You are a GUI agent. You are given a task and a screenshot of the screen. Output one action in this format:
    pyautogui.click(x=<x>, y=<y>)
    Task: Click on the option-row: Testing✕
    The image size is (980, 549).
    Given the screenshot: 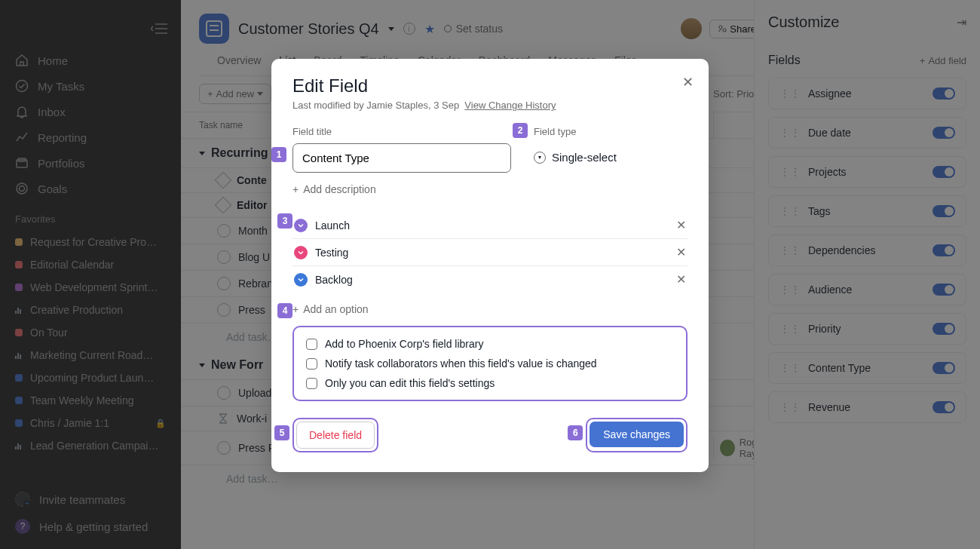 What is the action you would take?
    pyautogui.click(x=490, y=253)
    